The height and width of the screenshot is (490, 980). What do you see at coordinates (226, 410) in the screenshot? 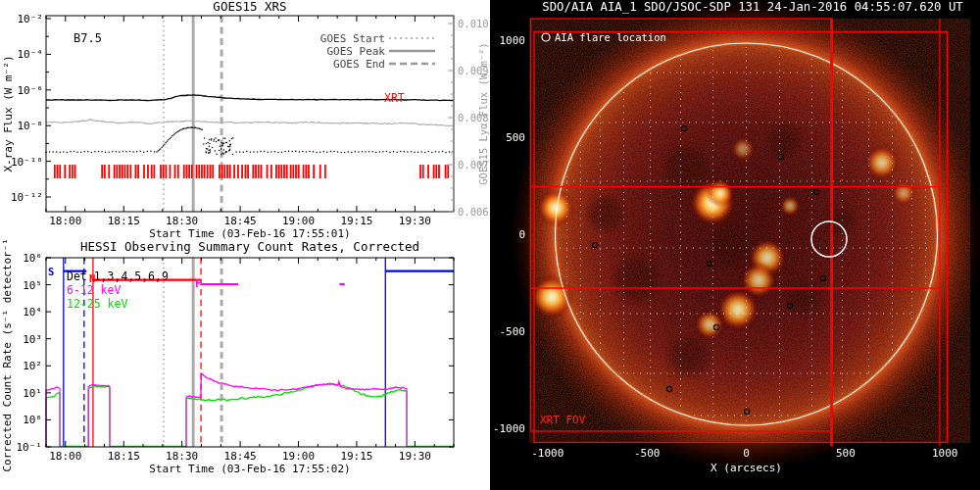
I see `hessi-6-12keV-series` at bounding box center [226, 410].